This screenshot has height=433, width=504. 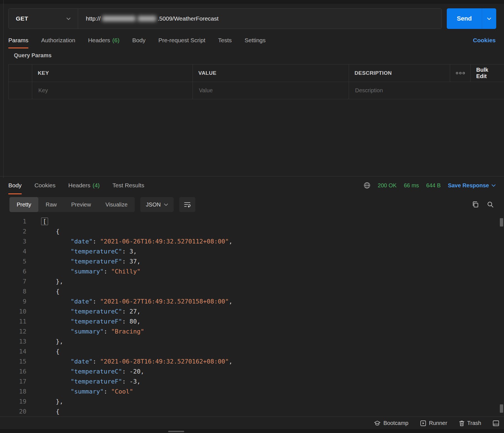 What do you see at coordinates (489, 19) in the screenshot?
I see `send-options-button` at bounding box center [489, 19].